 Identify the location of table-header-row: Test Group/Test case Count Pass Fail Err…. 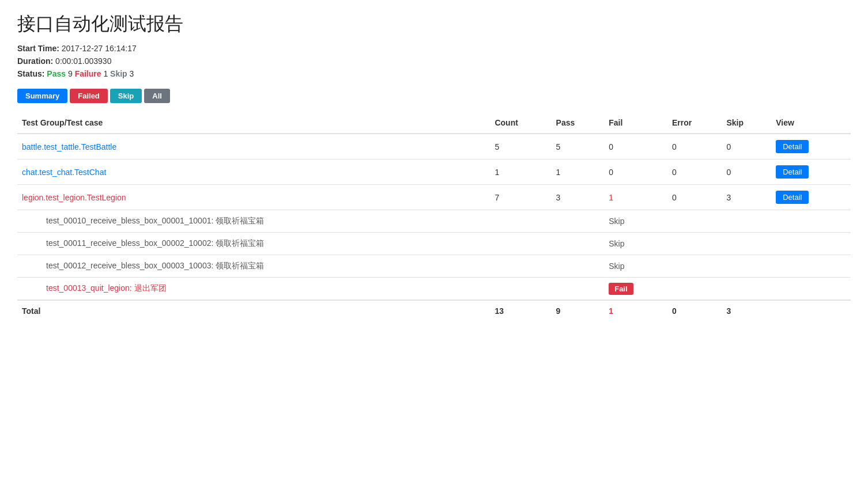
(434, 123).